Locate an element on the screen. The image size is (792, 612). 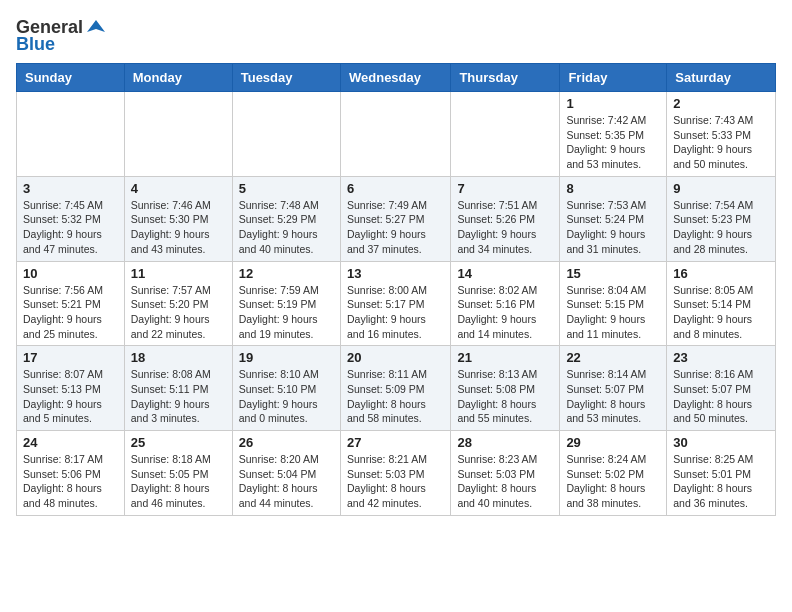
day-number: 14 is located at coordinates (505, 274).